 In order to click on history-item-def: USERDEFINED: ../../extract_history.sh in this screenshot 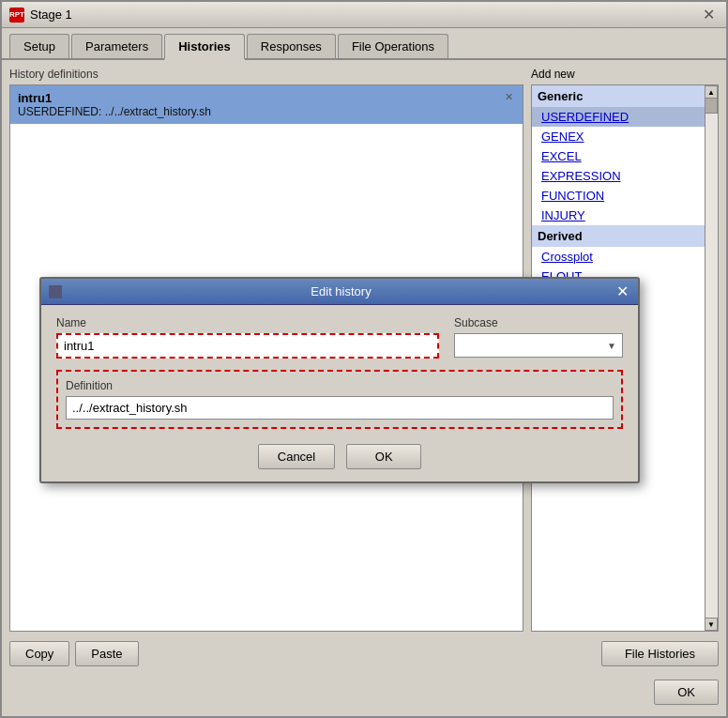, I will do `click(259, 112)`.